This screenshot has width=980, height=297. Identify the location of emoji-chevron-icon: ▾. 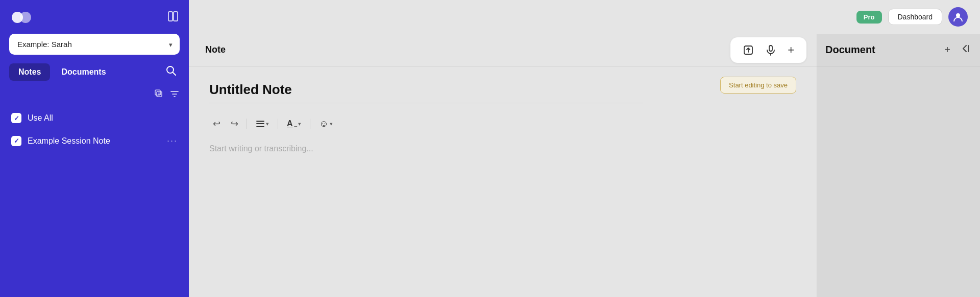
(331, 124).